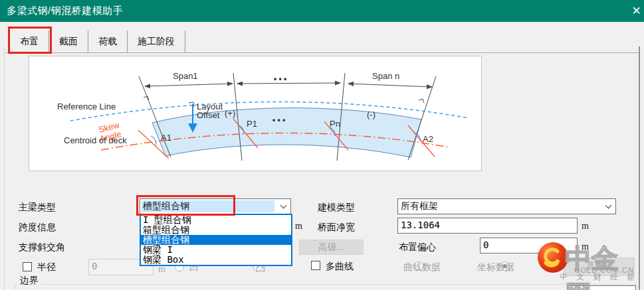 The width and height of the screenshot is (644, 290). I want to click on modeling-type-label: 建模类型, so click(336, 208).